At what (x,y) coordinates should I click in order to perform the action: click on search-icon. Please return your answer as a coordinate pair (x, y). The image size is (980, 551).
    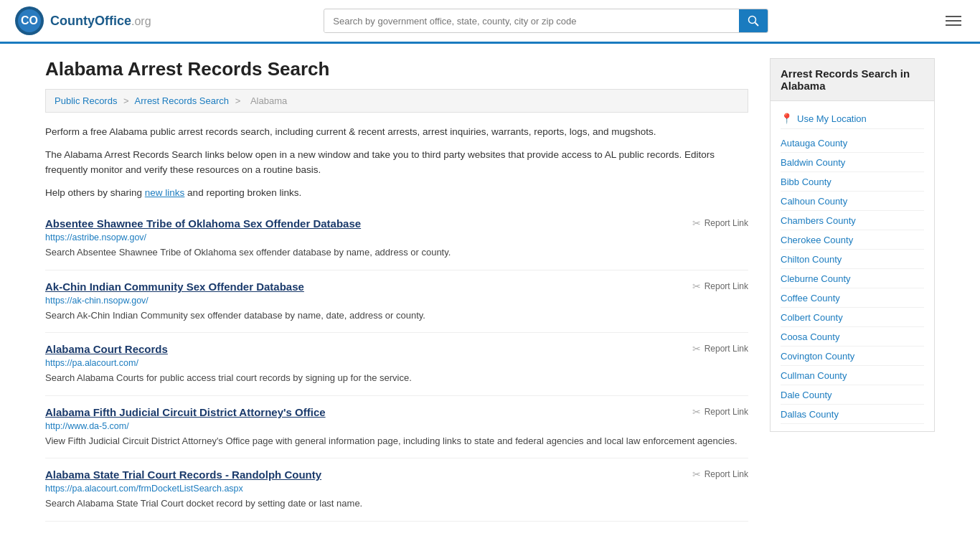
    Looking at the image, I should click on (753, 21).